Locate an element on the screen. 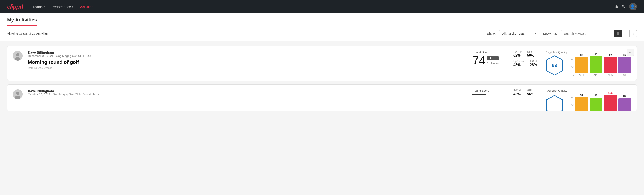  nav-label-performance: Performance is located at coordinates (62, 7).